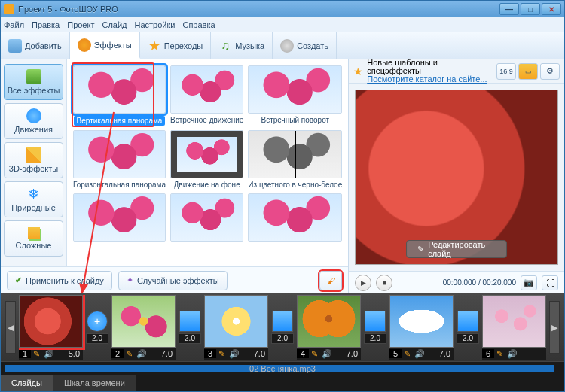  What do you see at coordinates (18, 280) in the screenshot?
I see `check-icon: ✔` at bounding box center [18, 280].